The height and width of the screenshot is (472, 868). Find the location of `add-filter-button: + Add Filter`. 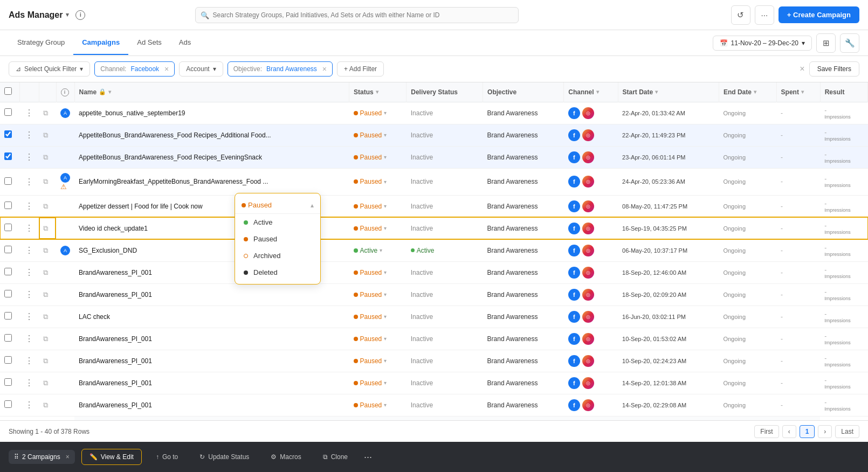

add-filter-button: + Add Filter is located at coordinates (360, 69).